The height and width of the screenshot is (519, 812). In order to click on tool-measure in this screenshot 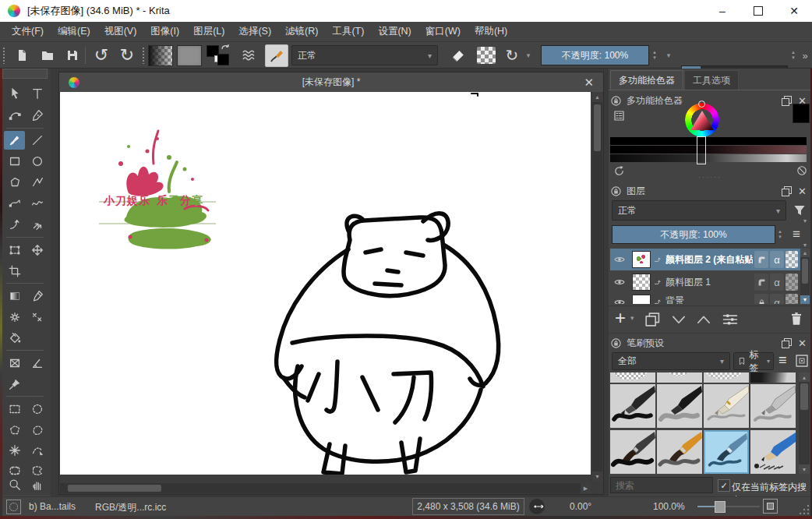, I will do `click(37, 363)`.